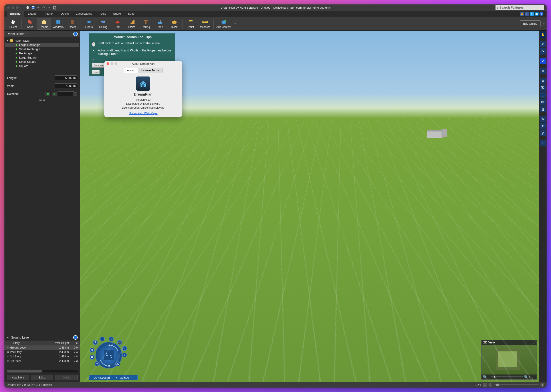 The image size is (551, 392). Describe the element at coordinates (42, 45) in the screenshot. I see `room-style-item: Large Rectangle` at that location.